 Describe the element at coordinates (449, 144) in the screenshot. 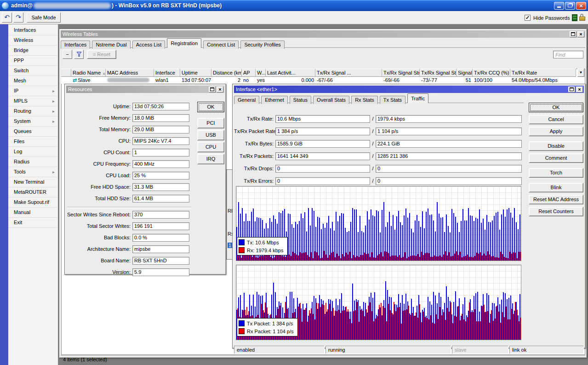

I see `rx-bytes-value: 224.1 GiB` at that location.